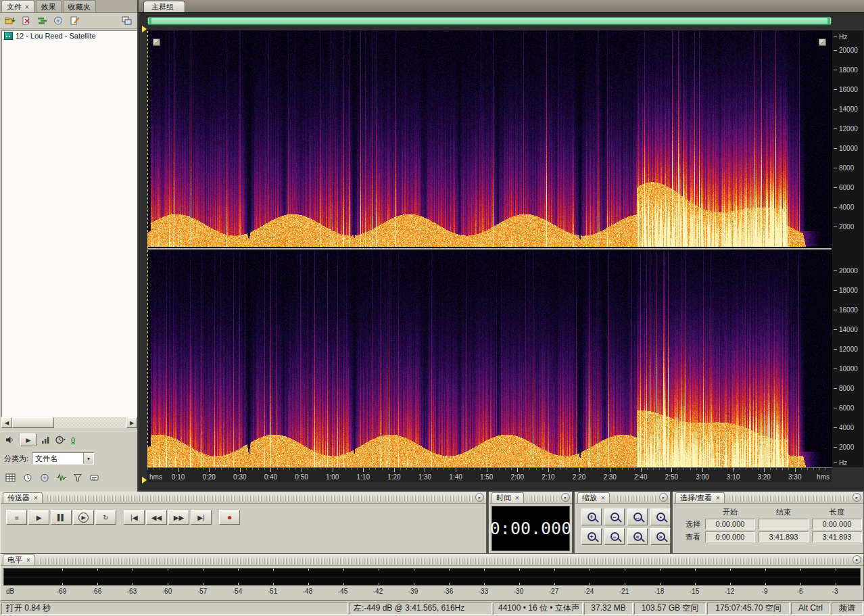 The image size is (864, 616). What do you see at coordinates (432, 577) in the screenshot?
I see `level-meter` at bounding box center [432, 577].